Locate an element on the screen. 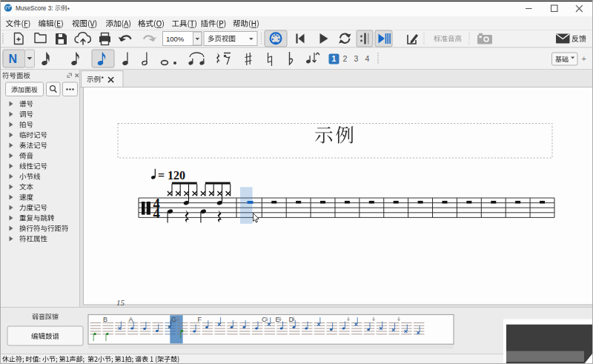  svg-text: N is located at coordinates (13, 59).